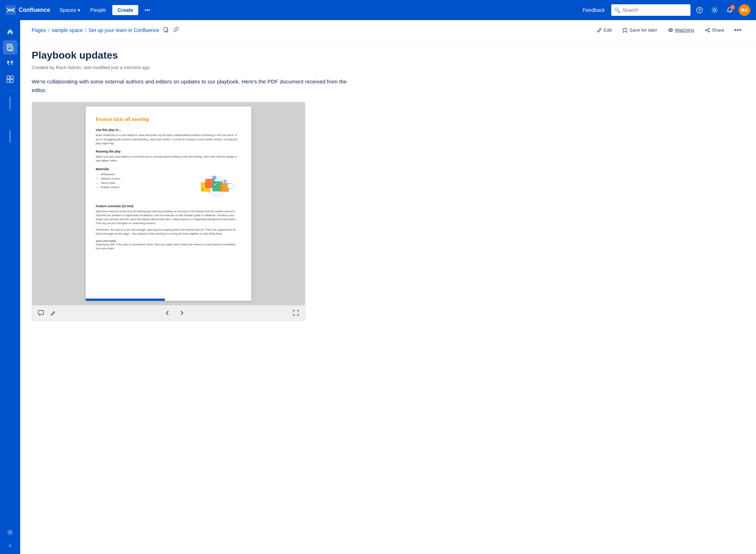  What do you see at coordinates (176, 30) in the screenshot?
I see `page-icon-link` at bounding box center [176, 30].